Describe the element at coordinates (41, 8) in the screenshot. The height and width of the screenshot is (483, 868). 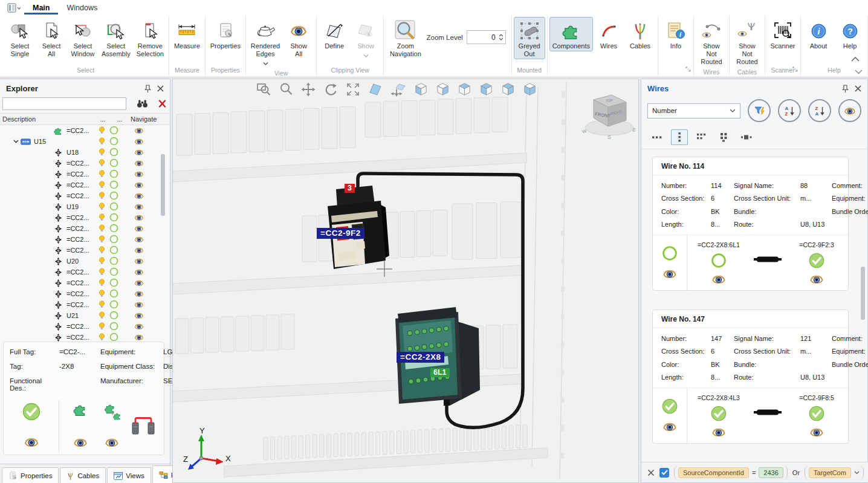
I see `tab-main: Main` at that location.